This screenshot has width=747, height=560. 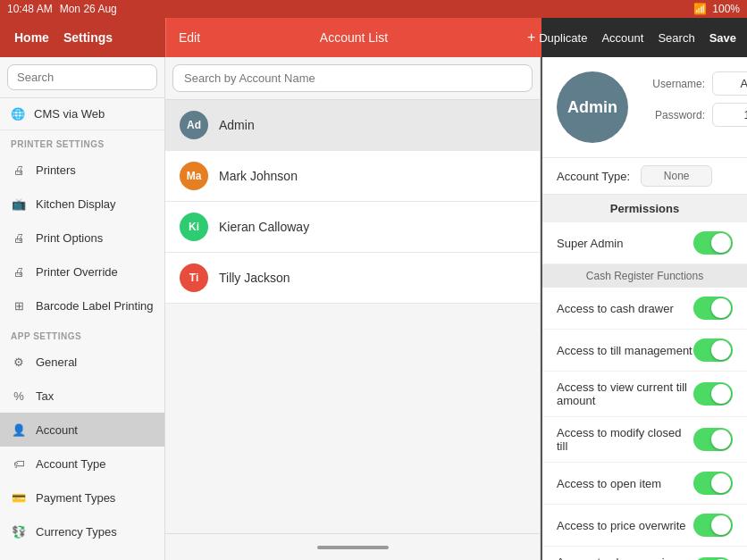 I want to click on header-middle: Edit Account List, so click(x=354, y=38).